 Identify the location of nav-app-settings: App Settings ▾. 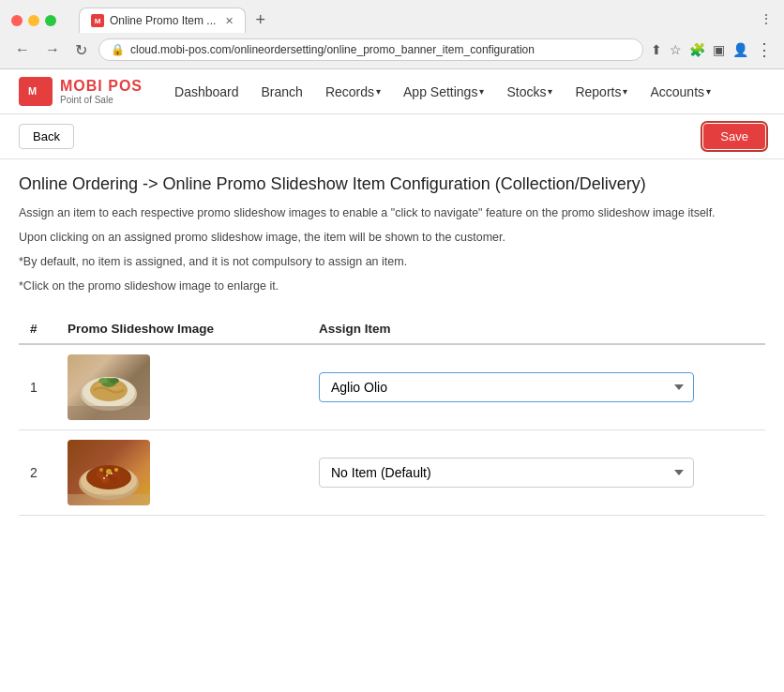
(444, 92).